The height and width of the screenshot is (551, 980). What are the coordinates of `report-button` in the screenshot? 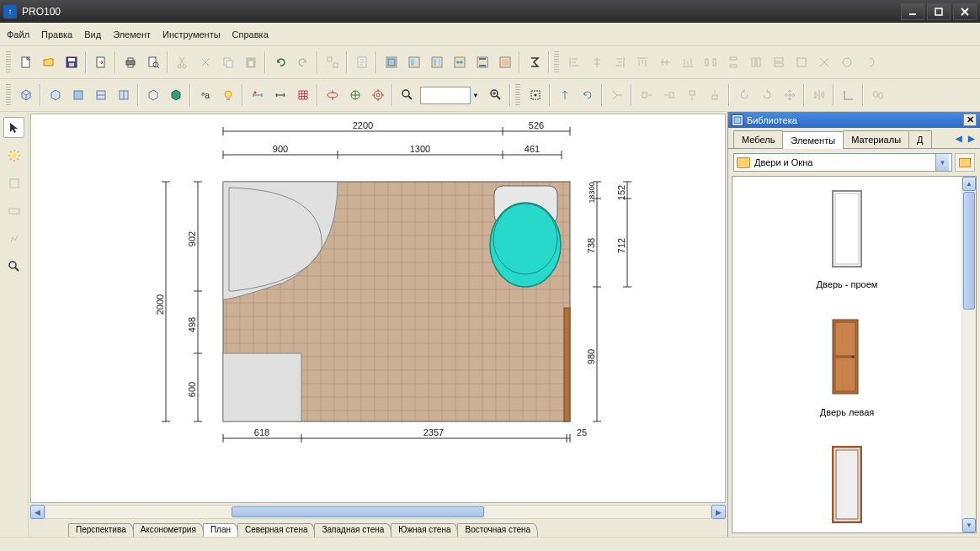 It's located at (362, 62).